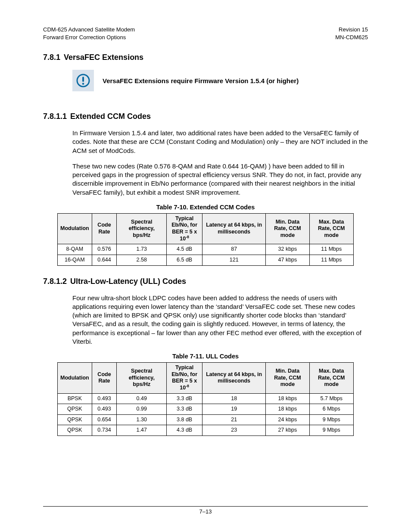 The image size is (411, 532). What do you see at coordinates (220, 179) in the screenshot?
I see `para-7-8-1-1-b: These two new codes (Rate 0.576 8-QAM an…` at bounding box center [220, 179].